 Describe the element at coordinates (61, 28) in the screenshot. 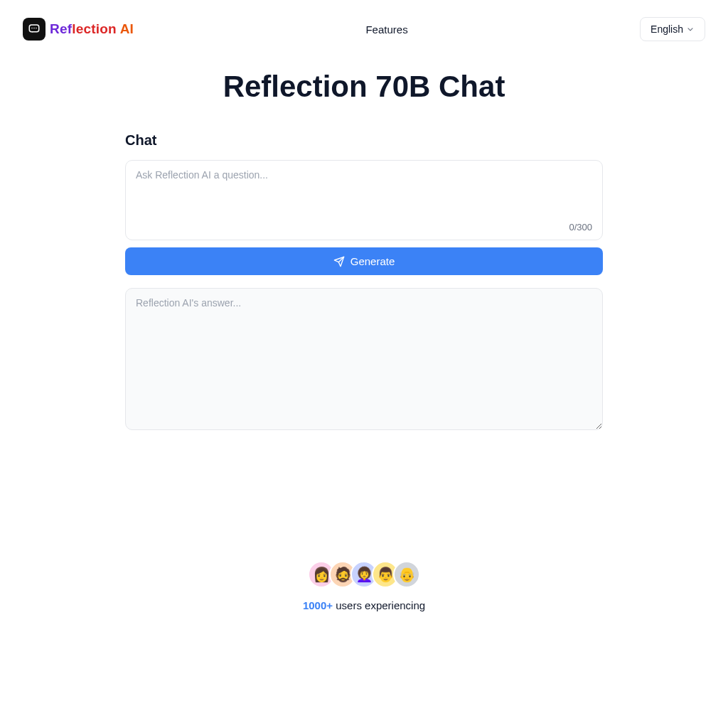

I see `brand-name-seg1: Ref` at that location.